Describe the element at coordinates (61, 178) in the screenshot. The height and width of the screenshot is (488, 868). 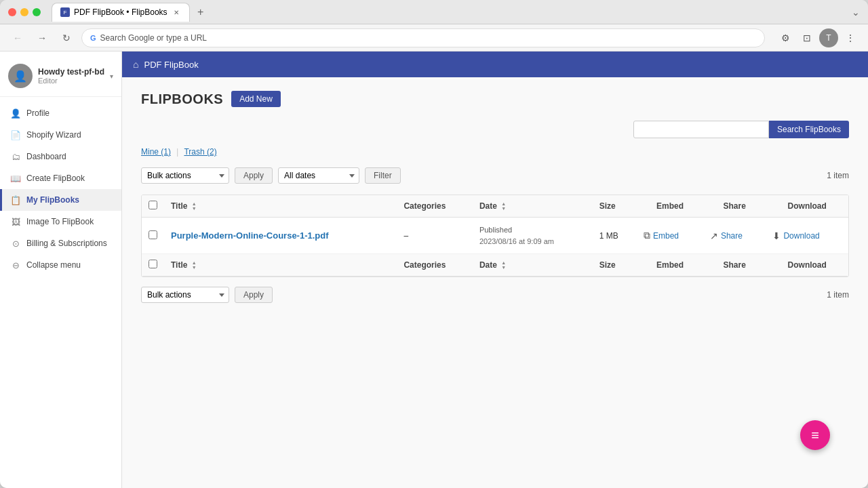
I see `sidebar-item-create-flipbook: 📖 Create FlipBook` at that location.